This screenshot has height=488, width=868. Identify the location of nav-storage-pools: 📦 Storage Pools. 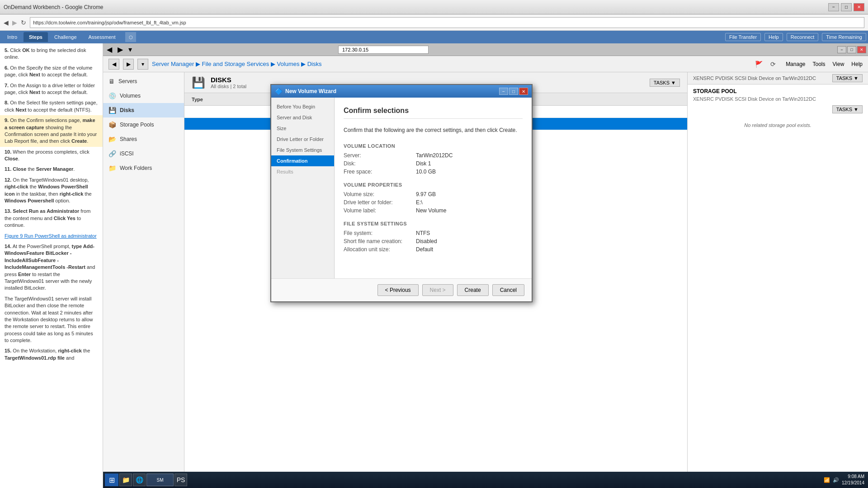
(144, 125).